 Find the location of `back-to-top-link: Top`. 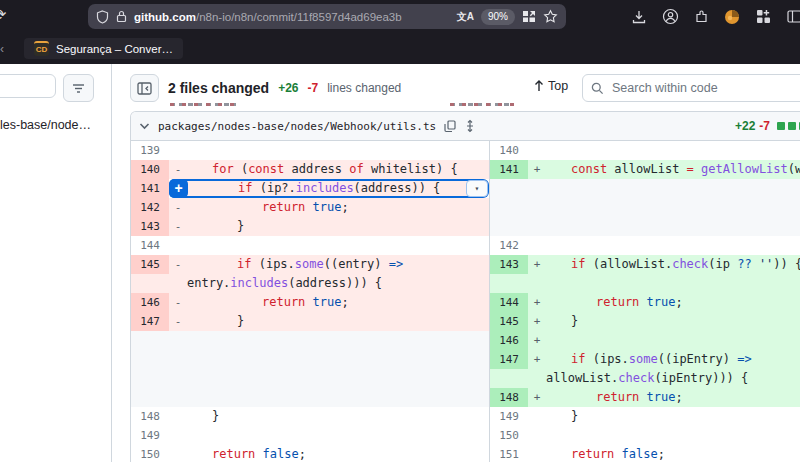

back-to-top-link: Top is located at coordinates (551, 86).